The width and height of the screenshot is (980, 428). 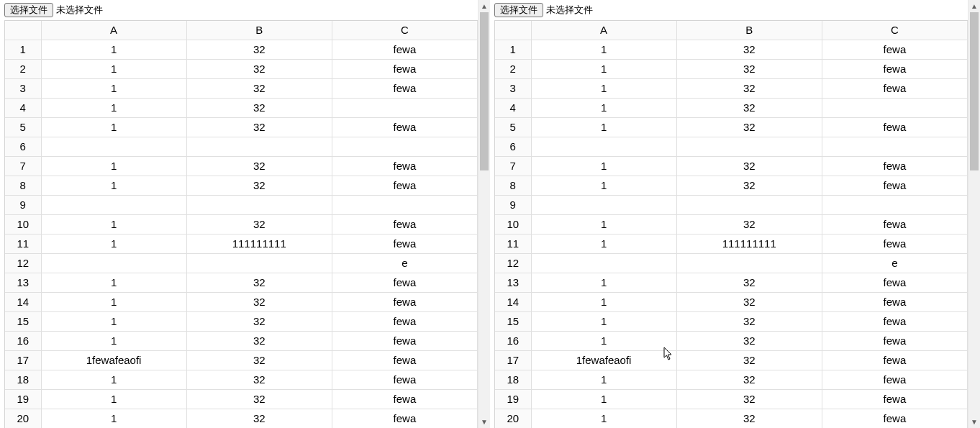 What do you see at coordinates (23, 89) in the screenshot?
I see `row-header: 3` at bounding box center [23, 89].